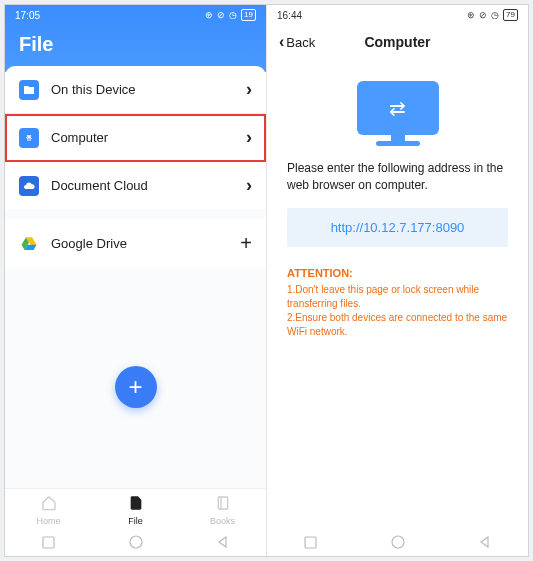  What do you see at coordinates (136, 15) in the screenshot?
I see `status-bar-left: 17:05 ⊛ ⊘ ◷ 19` at bounding box center [136, 15].